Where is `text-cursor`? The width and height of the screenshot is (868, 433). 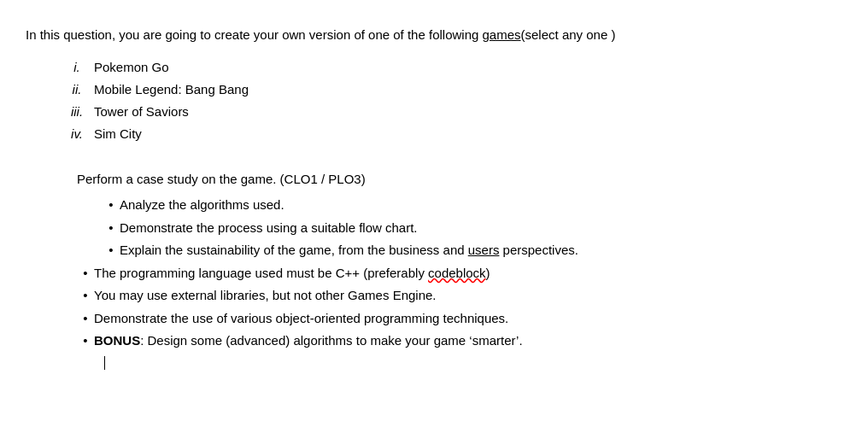
text-cursor is located at coordinates (104, 363).